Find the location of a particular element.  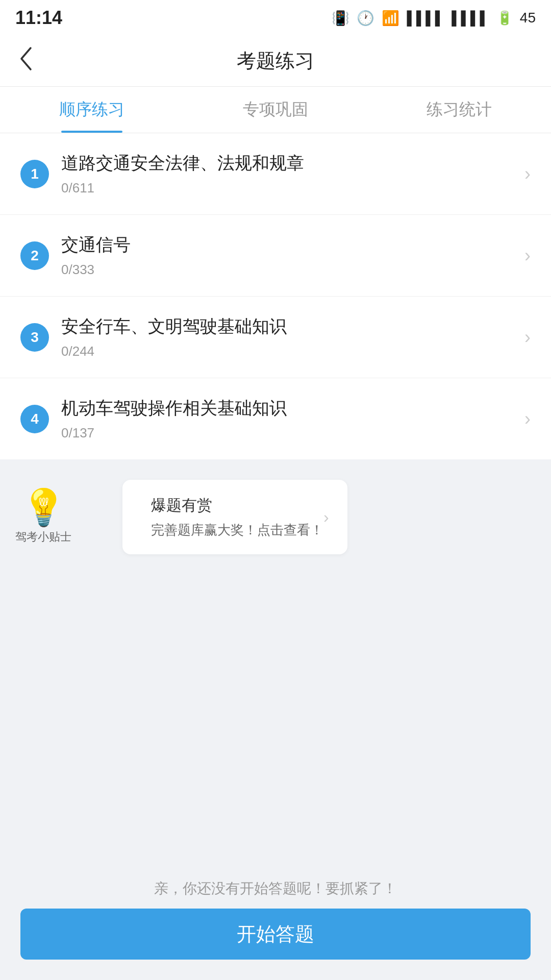

signal-icon-1: ▌▌▌▌ is located at coordinates (425, 18).